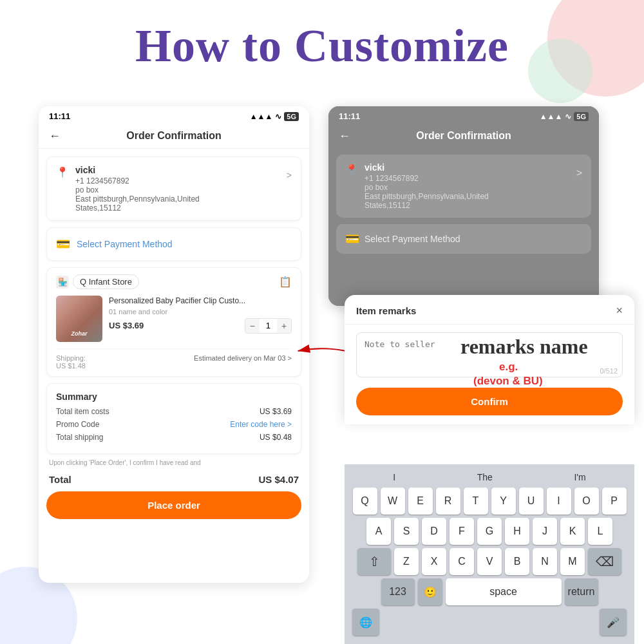 This screenshot has height=644, width=644. What do you see at coordinates (61, 479) in the screenshot?
I see `total-label-left: Total` at bounding box center [61, 479].